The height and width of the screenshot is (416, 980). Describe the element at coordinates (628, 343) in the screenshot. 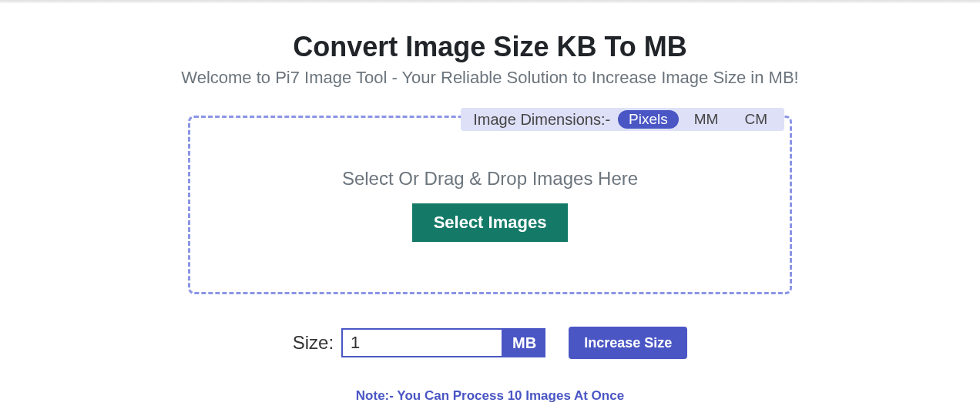

I see `increase-size-button: Increase Size` at that location.